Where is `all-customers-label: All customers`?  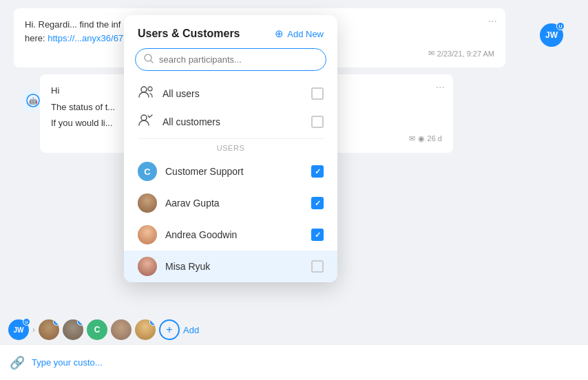 all-customers-label: All customers is located at coordinates (233, 122).